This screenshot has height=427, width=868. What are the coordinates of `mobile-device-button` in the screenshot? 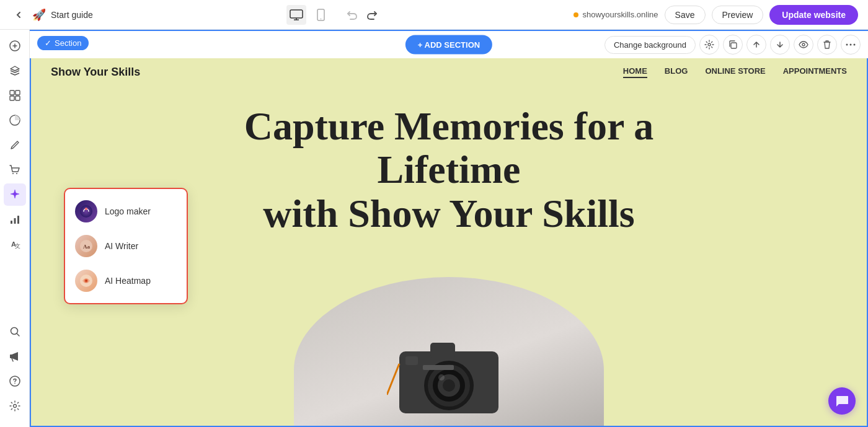 It's located at (321, 15).